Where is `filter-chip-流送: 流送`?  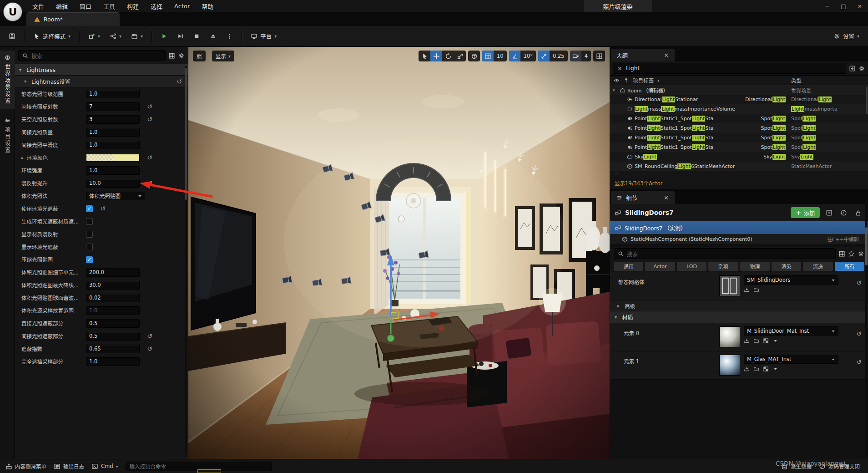
filter-chip-流送: 流送 is located at coordinates (818, 266).